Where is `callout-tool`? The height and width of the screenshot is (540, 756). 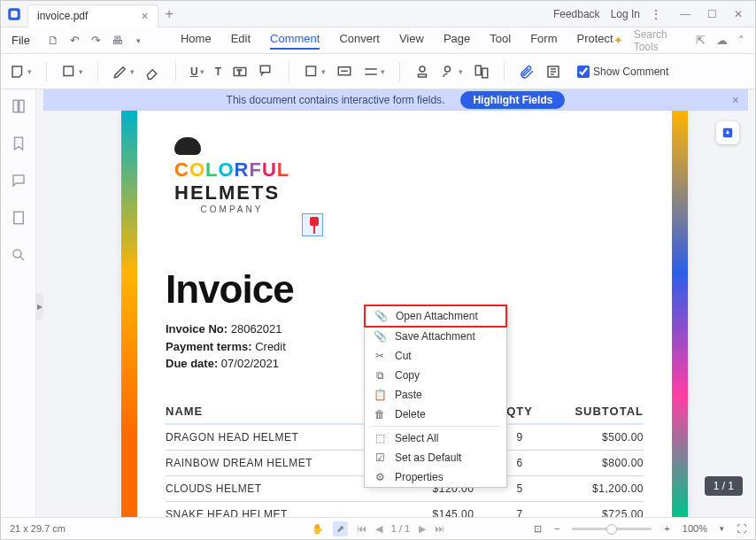 callout-tool is located at coordinates (266, 72).